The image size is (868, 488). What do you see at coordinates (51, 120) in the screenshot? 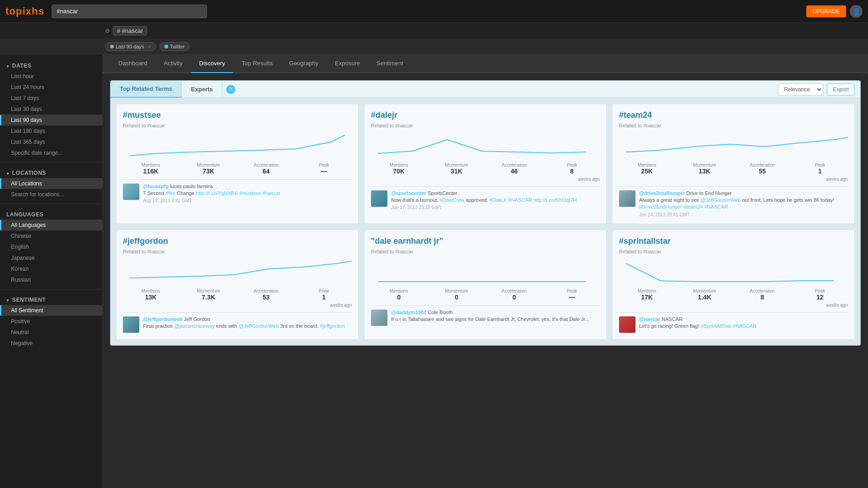
I see `sidebar-item-last-90: Last 90 days` at bounding box center [51, 120].